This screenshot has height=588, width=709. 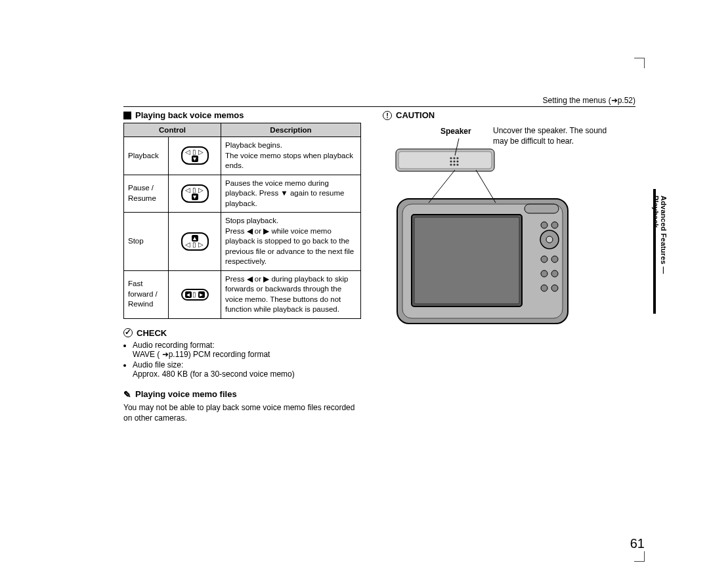 I want to click on section-title-playing-back: Playing back voice memos, so click(x=242, y=116).